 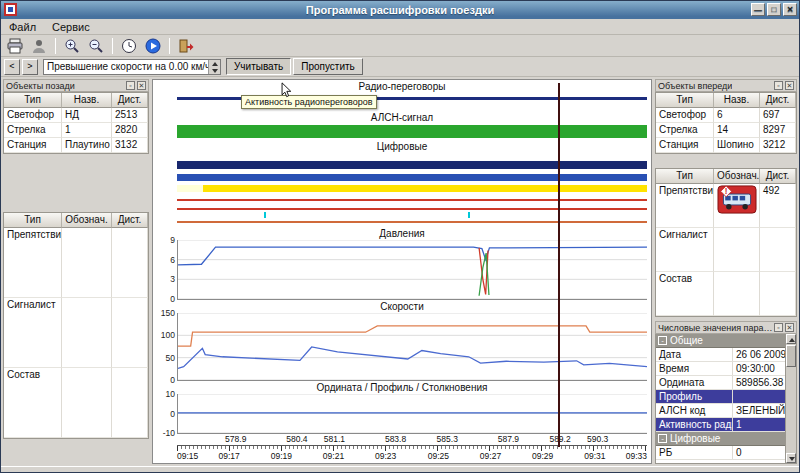 What do you see at coordinates (759, 452) in the screenshot?
I see `param-value: 0` at bounding box center [759, 452].